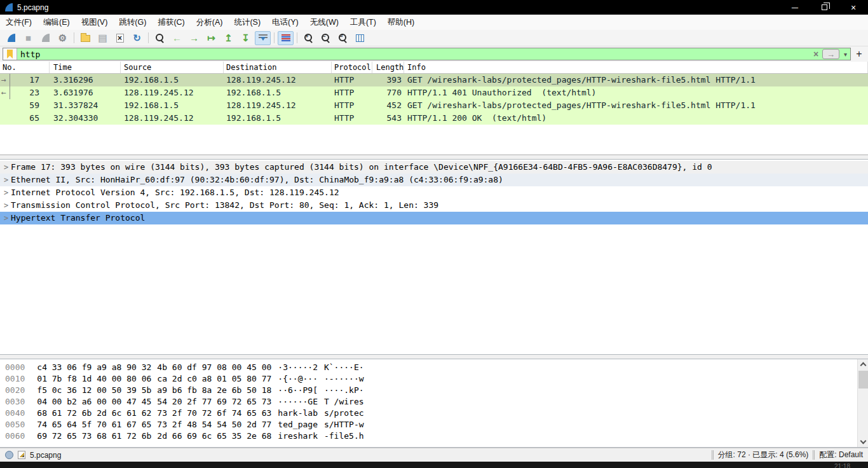 This screenshot has width=868, height=468. Describe the element at coordinates (119, 38) in the screenshot. I see `close-file-button: ×` at that location.